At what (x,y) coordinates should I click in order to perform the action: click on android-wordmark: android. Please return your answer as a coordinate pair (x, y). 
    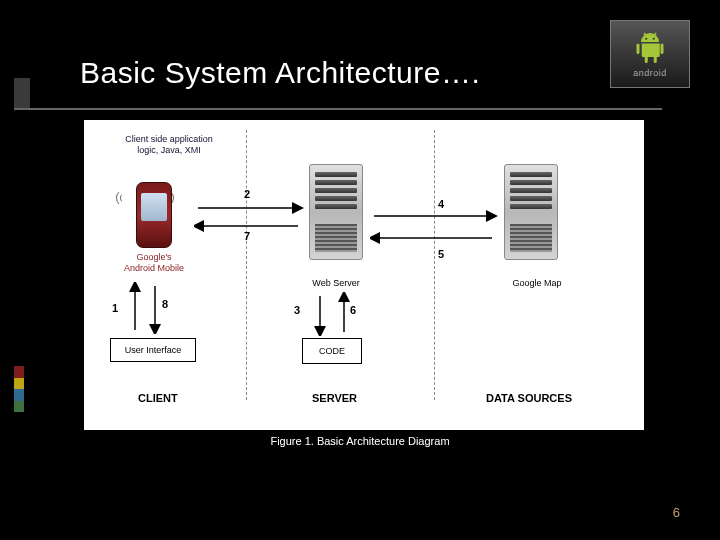
    Looking at the image, I should click on (650, 73).